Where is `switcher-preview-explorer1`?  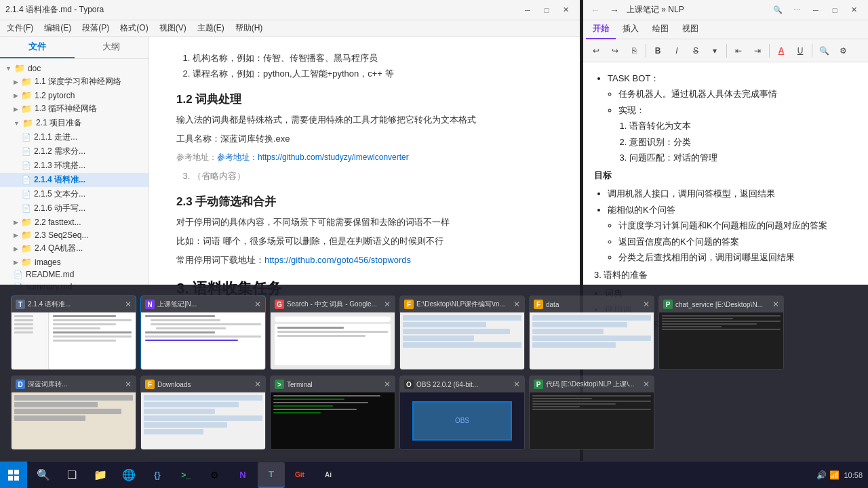
switcher-preview-explorer1 is located at coordinates (462, 341).